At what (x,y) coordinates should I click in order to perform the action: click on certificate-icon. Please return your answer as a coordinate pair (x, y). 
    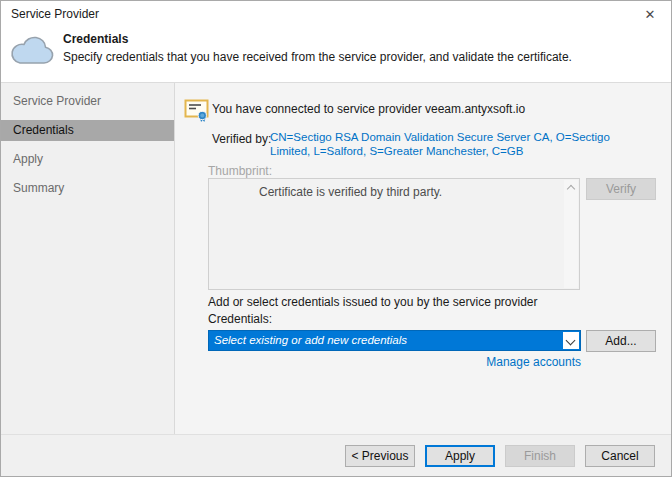
    Looking at the image, I should click on (198, 112).